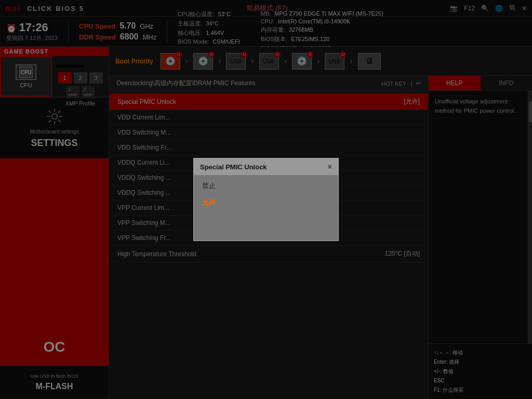 Image resolution: width=532 pixels, height=399 pixels. What do you see at coordinates (234, 167) in the screenshot?
I see `dialog-title: Special PMIC Unlock` at bounding box center [234, 167].